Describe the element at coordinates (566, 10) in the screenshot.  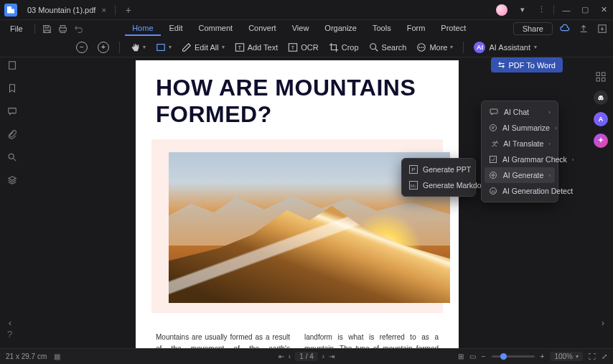
I see `minimize-button: —` at that location.